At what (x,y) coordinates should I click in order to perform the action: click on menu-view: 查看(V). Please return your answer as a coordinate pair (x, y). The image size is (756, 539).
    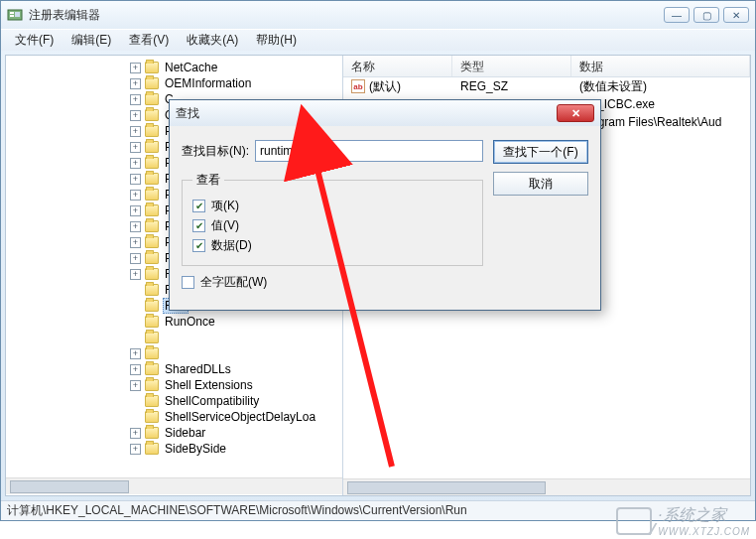
    Looking at the image, I should click on (149, 40).